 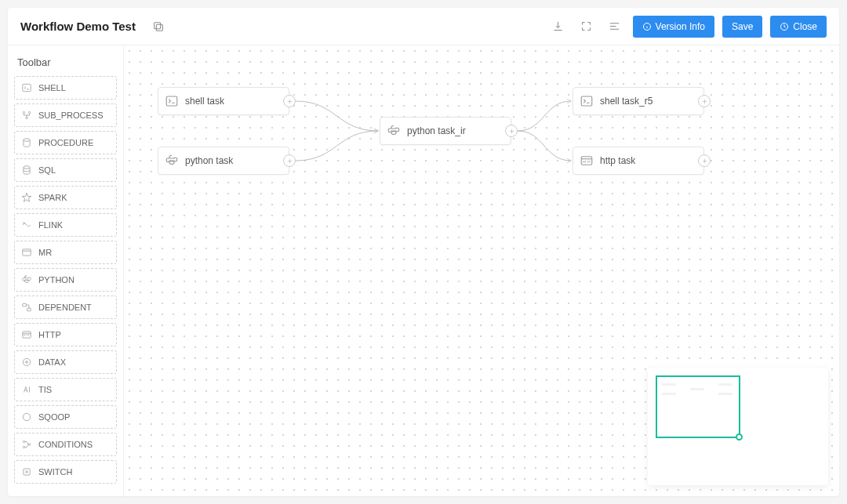 I want to click on edge-n3-n4, so click(x=544, y=116).